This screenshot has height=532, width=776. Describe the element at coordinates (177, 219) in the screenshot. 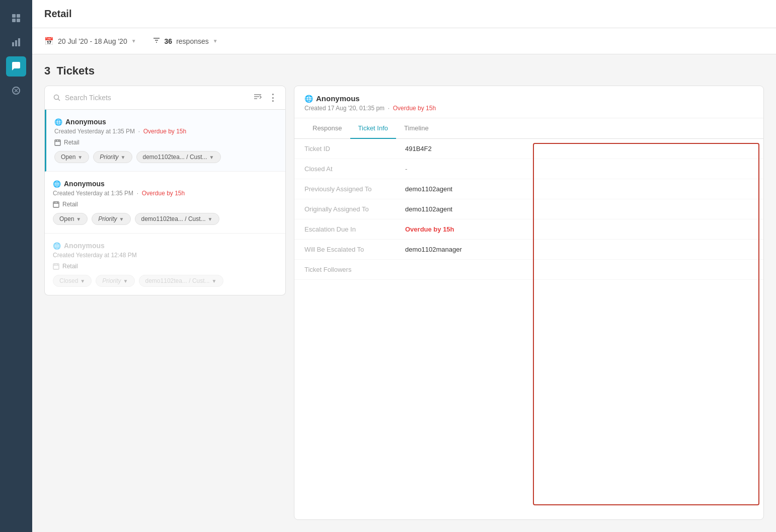

I see `assignee-badge-2: demo1102tea... / Cust... ▼` at that location.